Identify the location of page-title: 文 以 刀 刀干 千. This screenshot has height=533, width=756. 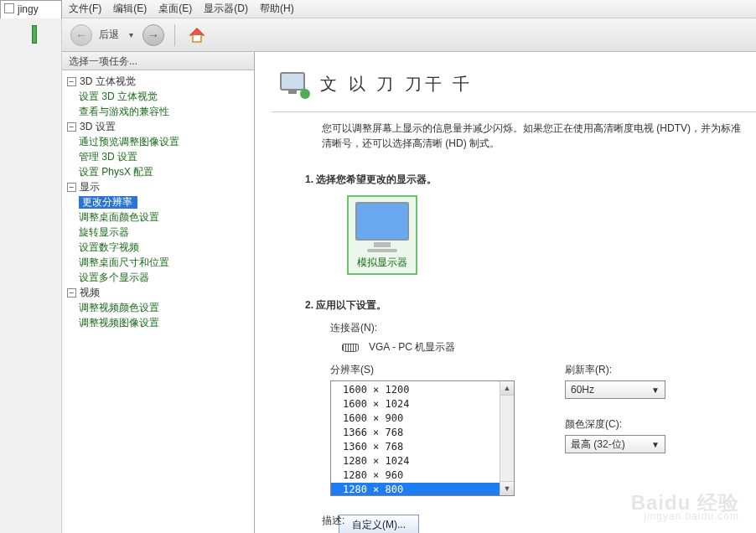
(396, 84).